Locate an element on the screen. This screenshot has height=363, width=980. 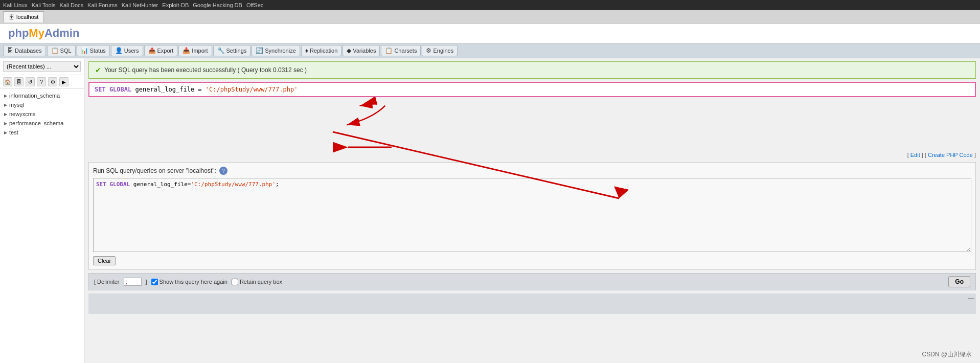
sidebar-settings-btn: ⚙ is located at coordinates (53, 82).